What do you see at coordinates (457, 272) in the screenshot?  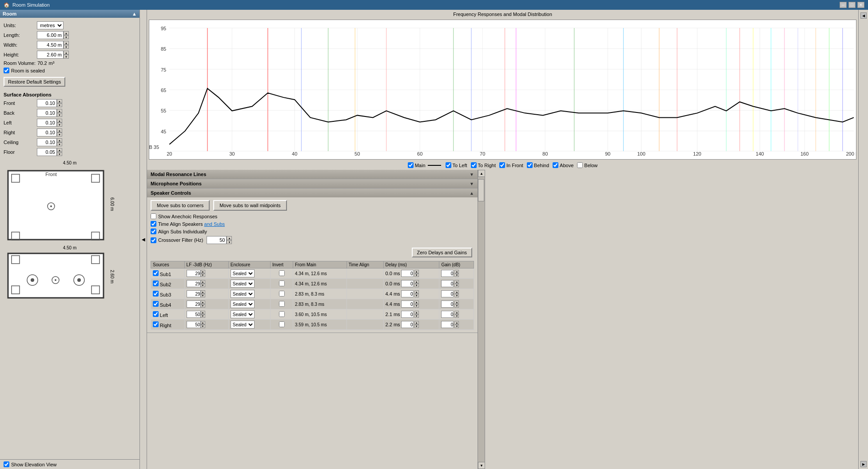 I see `gain-up-0: ▲` at bounding box center [457, 272].